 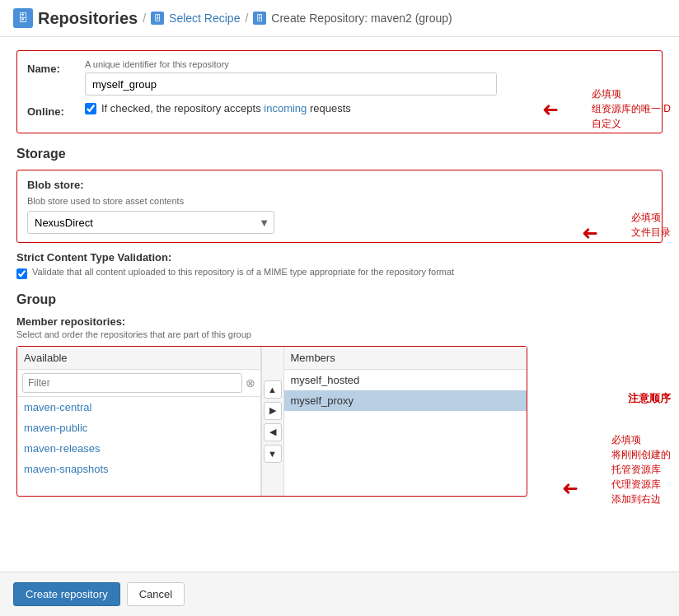 I want to click on validation-checkbox-row: Validate that all content uploaded to th…, so click(x=340, y=273).